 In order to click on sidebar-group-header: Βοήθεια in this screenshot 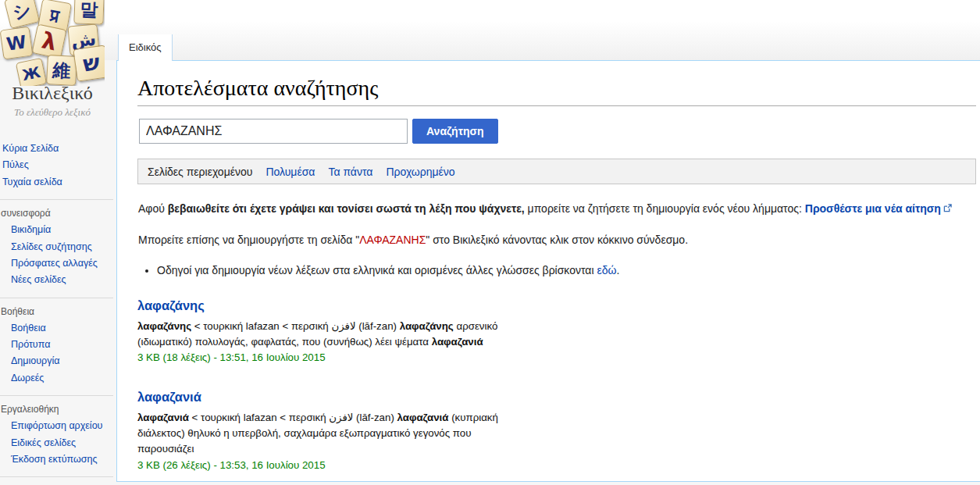, I will do `click(56, 312)`.